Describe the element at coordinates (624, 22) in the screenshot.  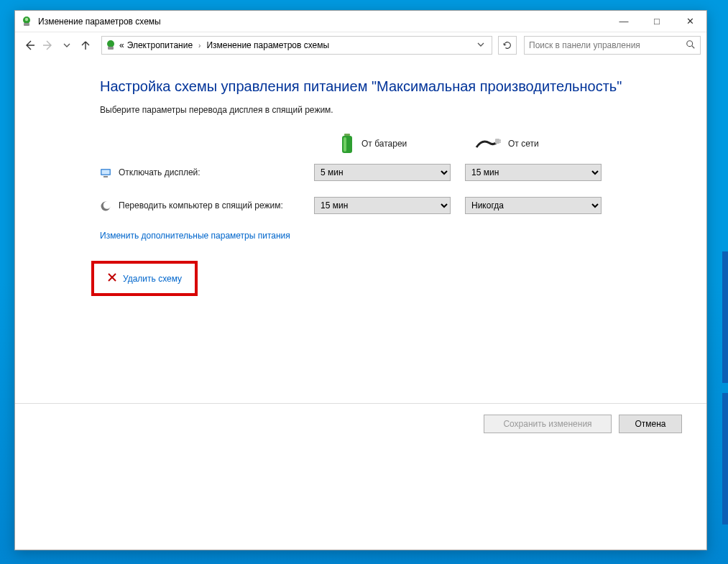
I see `minimize-icon: —` at that location.